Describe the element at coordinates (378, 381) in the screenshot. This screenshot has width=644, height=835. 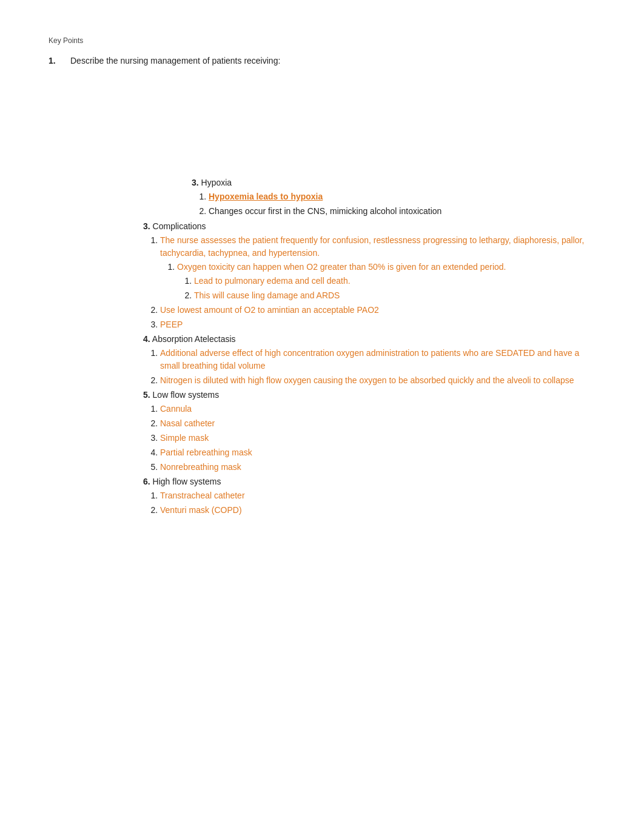
I see `absorption-sub-2: Nitrogen is diluted with high flow oxyge…` at that location.